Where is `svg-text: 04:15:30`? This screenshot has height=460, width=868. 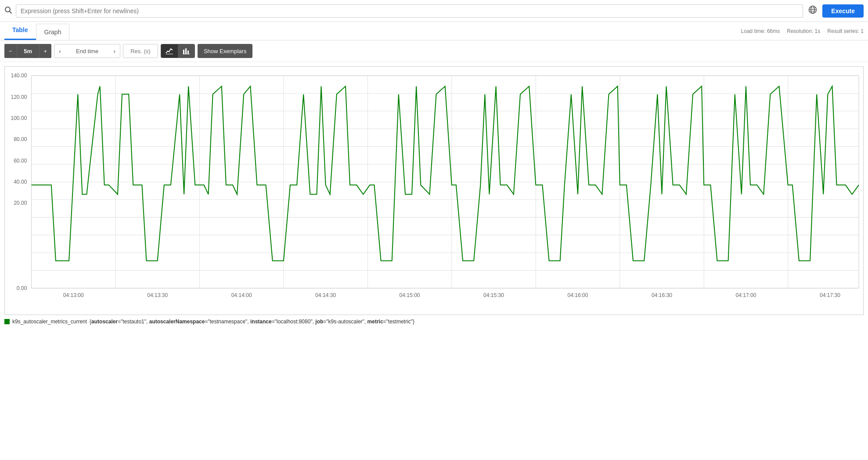 svg-text: 04:15:30 is located at coordinates (493, 295).